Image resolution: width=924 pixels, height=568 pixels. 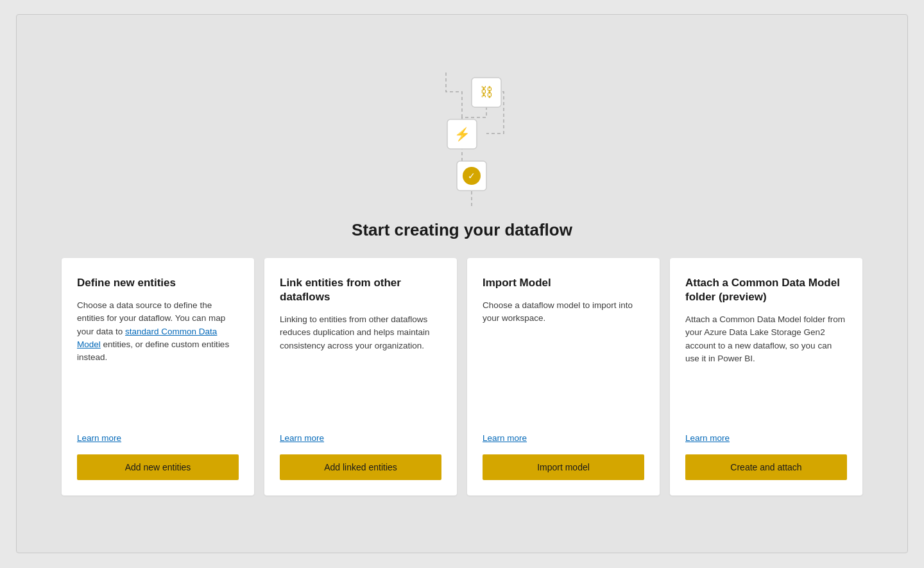 I want to click on page-title: Start creating your dataflow, so click(x=462, y=230).